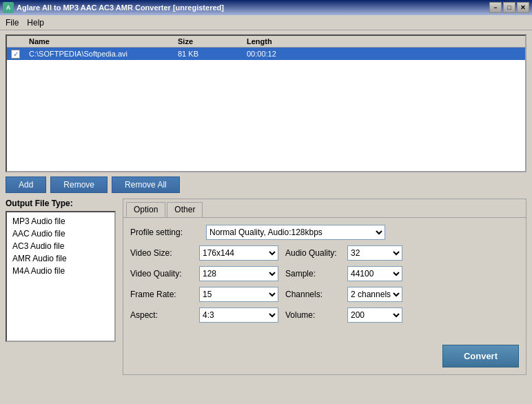 The width and height of the screenshot is (532, 404). Describe the element at coordinates (375, 315) in the screenshot. I see `volume-select: 200 100 150 250` at that location.